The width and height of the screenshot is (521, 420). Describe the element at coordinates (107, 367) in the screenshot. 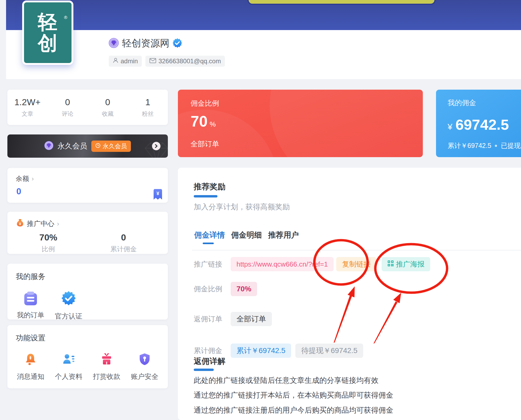

I see `reward-collection-item: 打赏收款` at that location.